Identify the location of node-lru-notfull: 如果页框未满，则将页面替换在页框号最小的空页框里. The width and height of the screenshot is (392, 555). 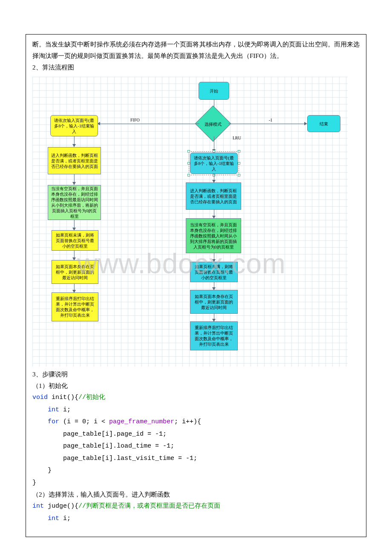
(214, 272).